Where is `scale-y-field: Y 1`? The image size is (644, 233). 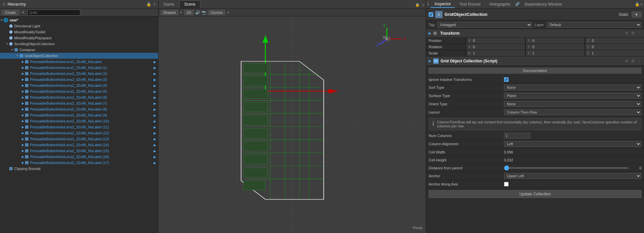 scale-y-field: Y 1 is located at coordinates (555, 53).